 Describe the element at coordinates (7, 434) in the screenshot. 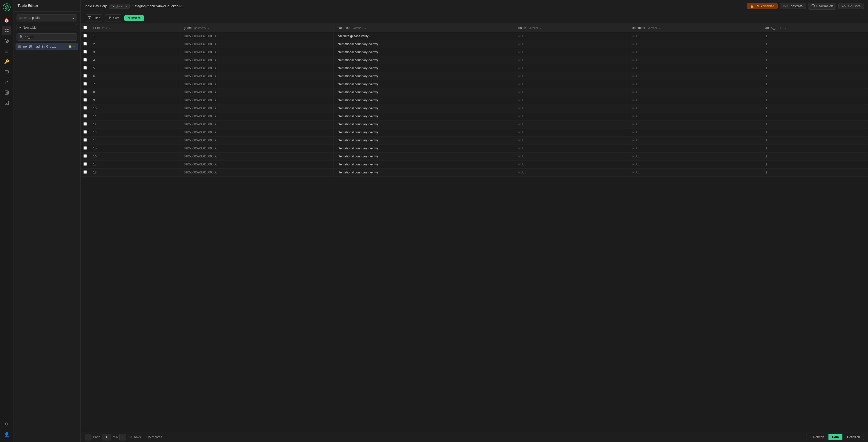

I see `sidebar-item-user: 👤` at that location.